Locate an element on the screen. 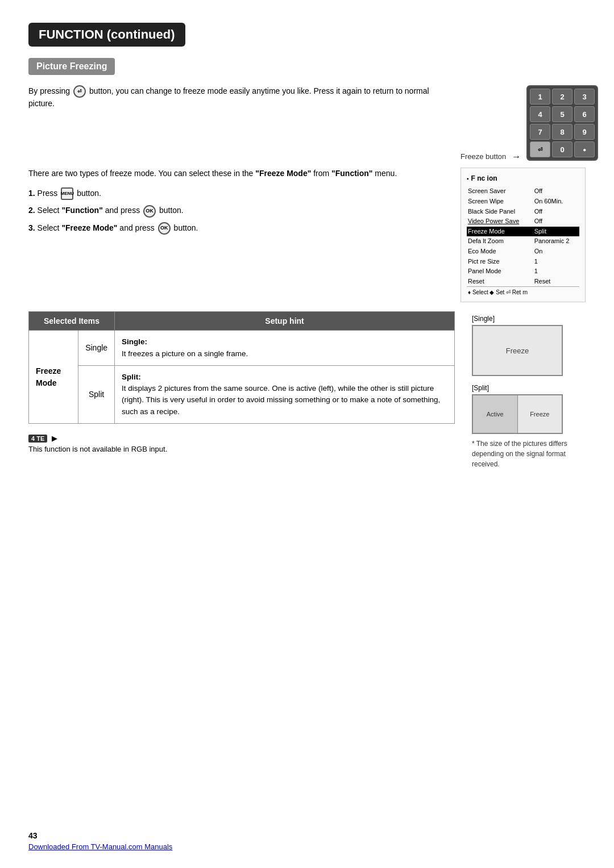 The image size is (614, 868). menu-title-text: F nc ion is located at coordinates (484, 178).